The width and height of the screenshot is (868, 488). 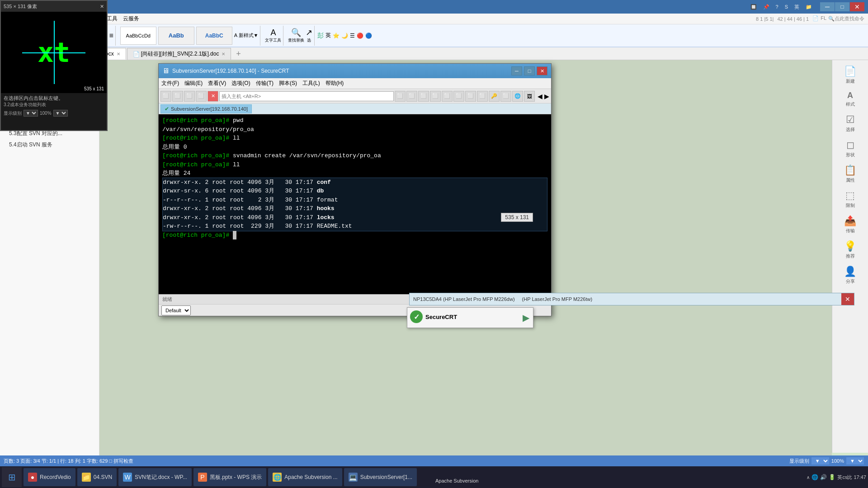 I want to click on image-preview-close: ✕, so click(x=102, y=6).